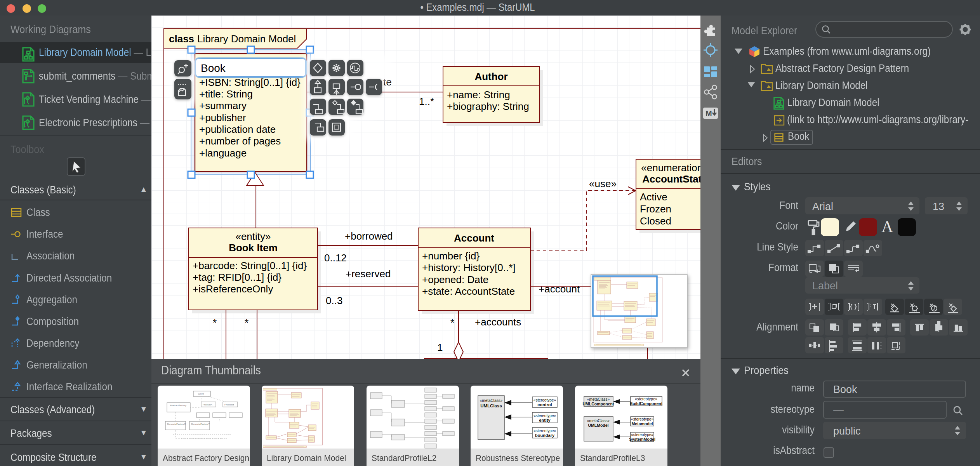  Describe the element at coordinates (598, 404) in the screenshot. I see `svg-text: UMLComponent` at that location.